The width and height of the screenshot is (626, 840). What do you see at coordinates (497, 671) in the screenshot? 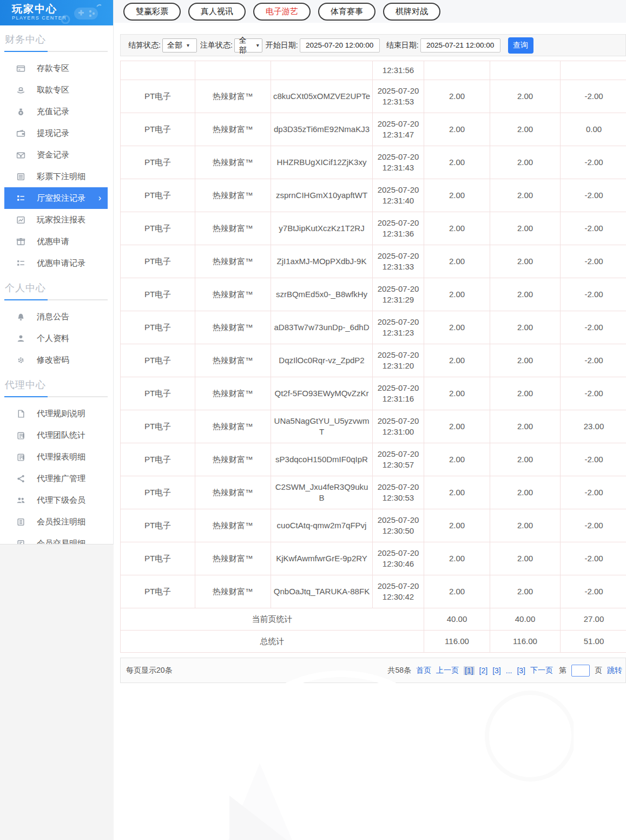
I see `page-link-5: [3]` at bounding box center [497, 671].